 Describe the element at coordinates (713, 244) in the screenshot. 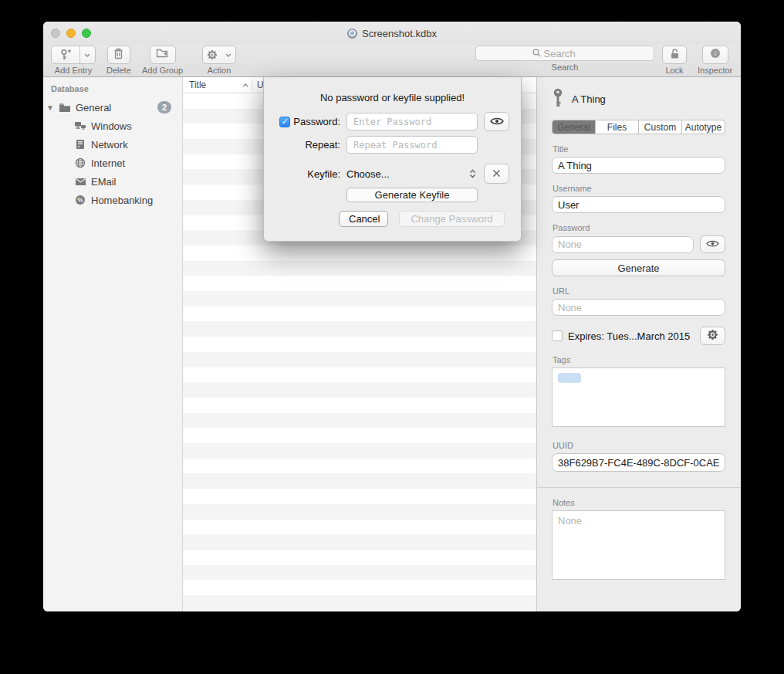

I see `reveal-password-button` at that location.